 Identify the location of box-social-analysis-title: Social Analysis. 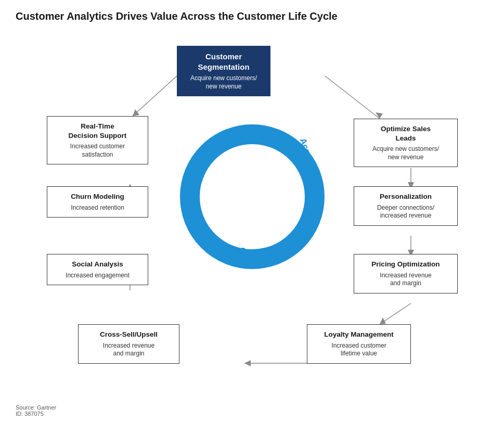
(98, 264).